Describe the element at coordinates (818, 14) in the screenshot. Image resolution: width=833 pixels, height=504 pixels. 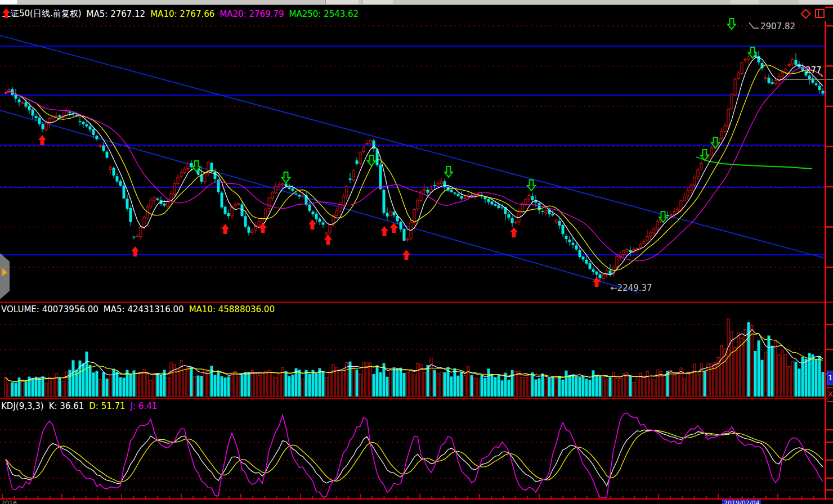
I see `split-window-icon-divider` at that location.